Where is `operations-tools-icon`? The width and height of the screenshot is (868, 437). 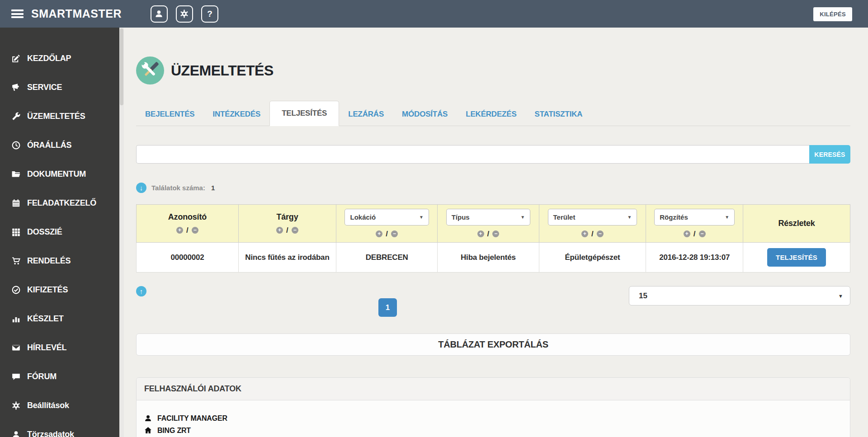
operations-tools-icon is located at coordinates (150, 70).